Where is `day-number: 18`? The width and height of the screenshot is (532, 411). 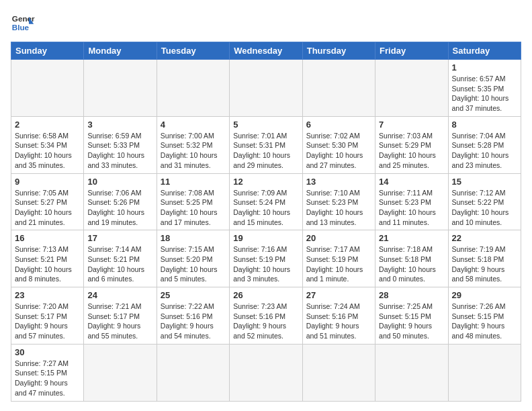
day-number: 18 is located at coordinates (193, 238).